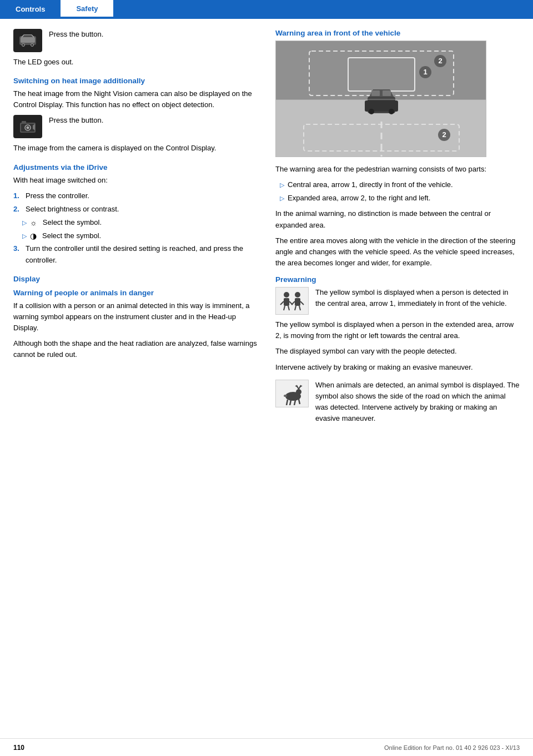 The image size is (533, 756). What do you see at coordinates (398, 169) in the screenshot?
I see `warning-area-text: The warning area for the pedestrian warn…` at bounding box center [398, 169].